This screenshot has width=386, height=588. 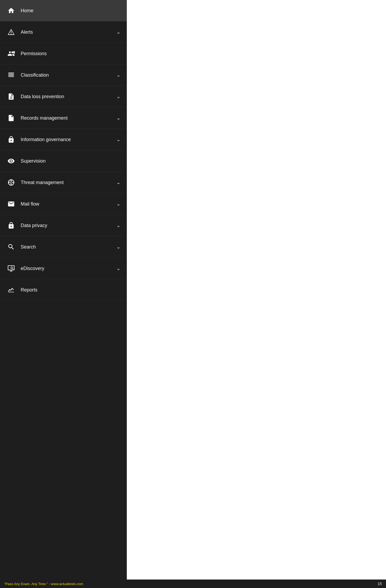 What do you see at coordinates (68, 225) in the screenshot?
I see `sidebar-item-data-privacy-label: Data privacy` at bounding box center [68, 225].